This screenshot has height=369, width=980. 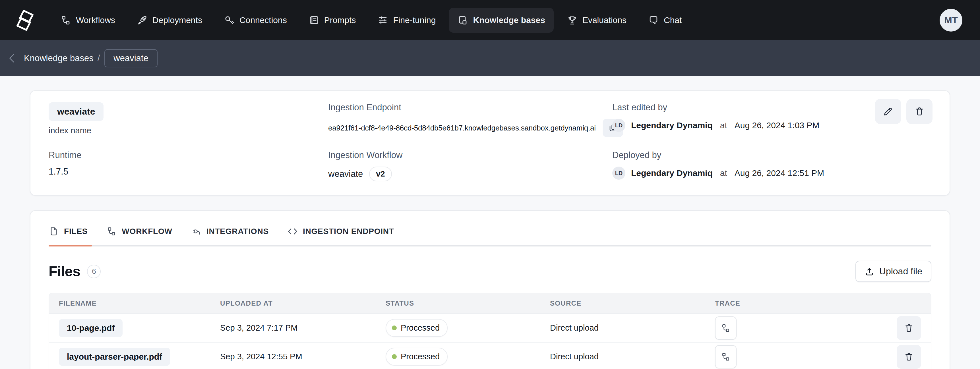 What do you see at coordinates (605, 20) in the screenshot?
I see `nav-label: Evaluations` at bounding box center [605, 20].